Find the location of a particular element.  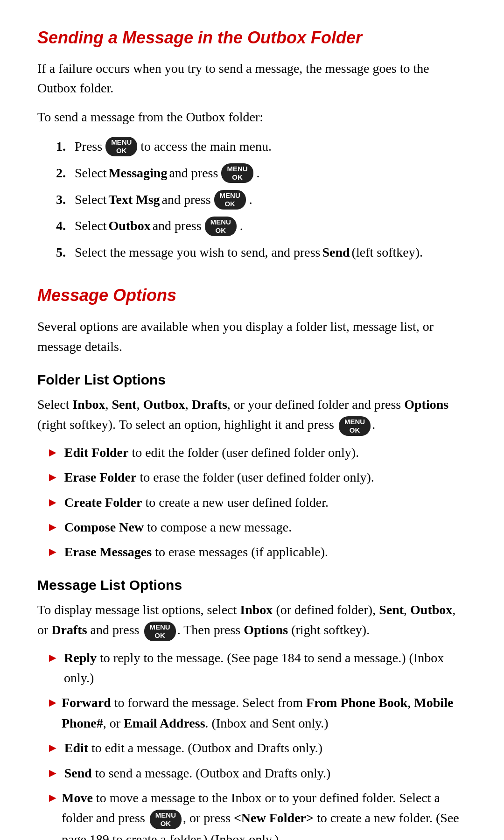

step-4-number: 4. is located at coordinates (63, 226).